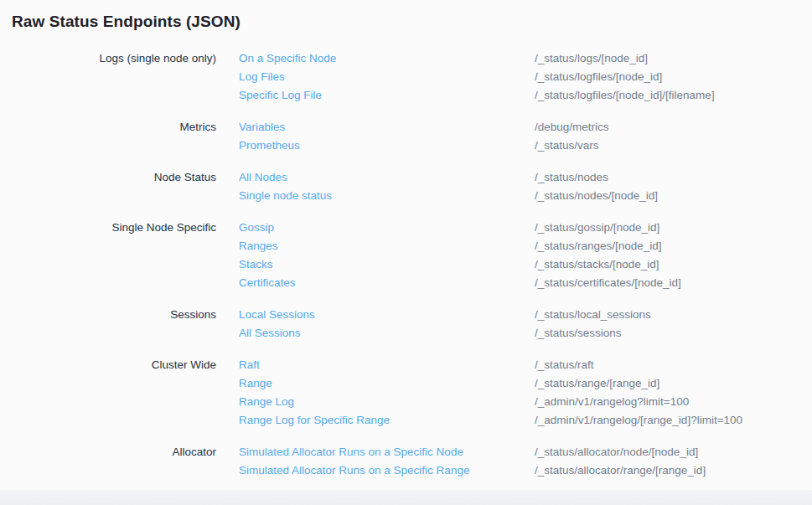 The height and width of the screenshot is (505, 812). What do you see at coordinates (406, 393) in the screenshot?
I see `endpoint-section: Cluster WideRaft/_status/raftRange/_stat…` at bounding box center [406, 393].